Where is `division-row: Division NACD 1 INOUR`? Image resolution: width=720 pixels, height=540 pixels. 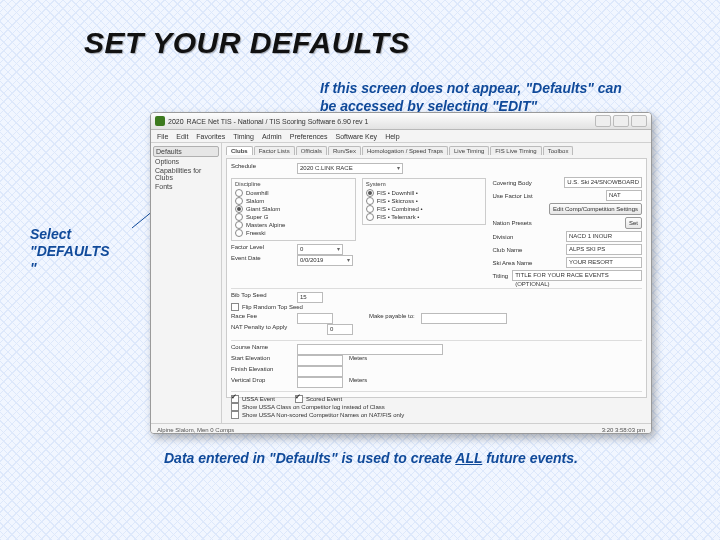
division-row: Division NACD 1 INOUR is located at coordinates (567, 236).